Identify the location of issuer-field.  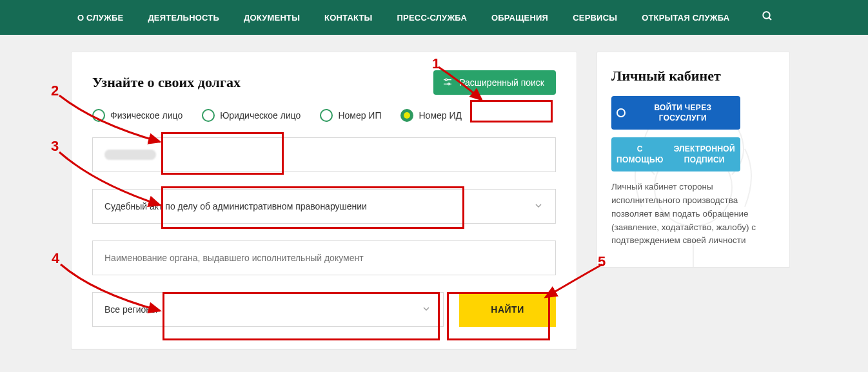
(324, 258).